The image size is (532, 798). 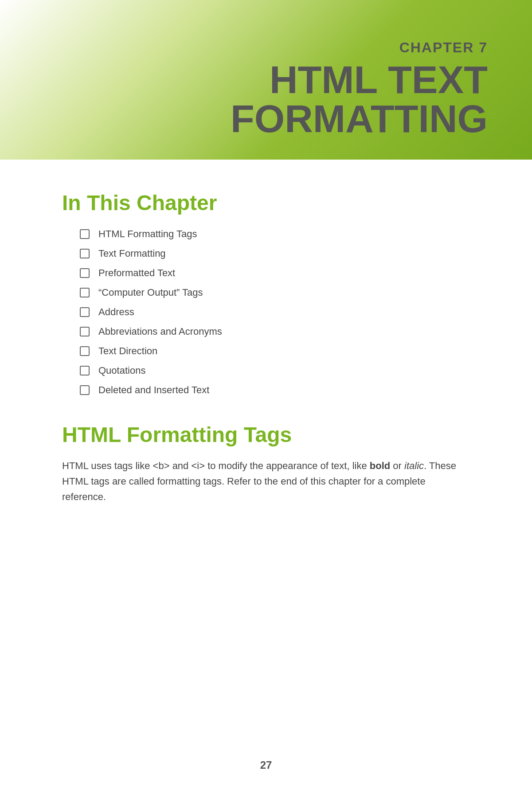 What do you see at coordinates (148, 234) in the screenshot?
I see `toc-item-label: HTML Formatting Tags` at bounding box center [148, 234].